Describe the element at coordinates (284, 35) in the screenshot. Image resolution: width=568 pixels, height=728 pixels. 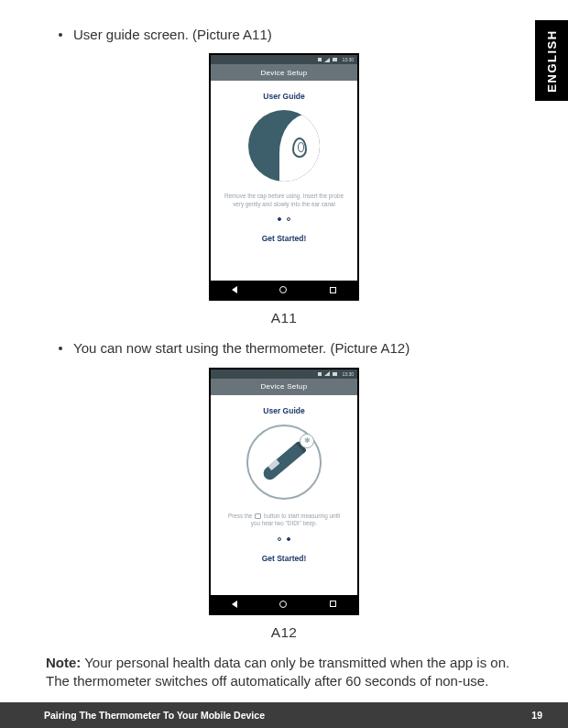
I see `bullet-item: User guide screen. (Picture A11)` at that location.